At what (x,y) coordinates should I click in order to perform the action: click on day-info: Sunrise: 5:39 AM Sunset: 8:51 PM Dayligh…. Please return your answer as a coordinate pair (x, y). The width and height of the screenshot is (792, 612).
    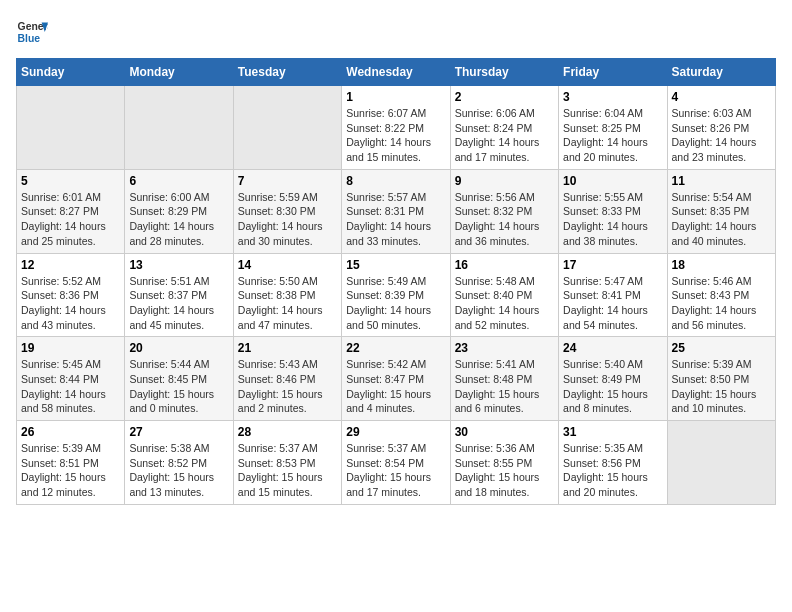
    Looking at the image, I should click on (70, 470).